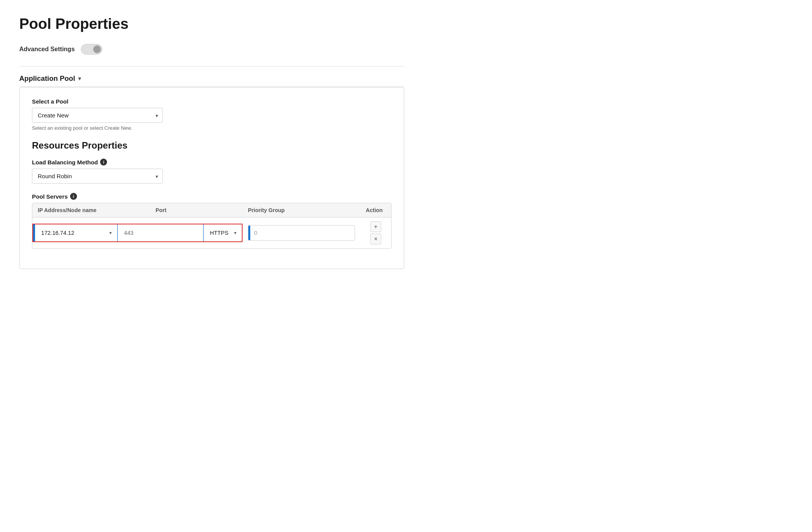  I want to click on priority-cell, so click(301, 233).